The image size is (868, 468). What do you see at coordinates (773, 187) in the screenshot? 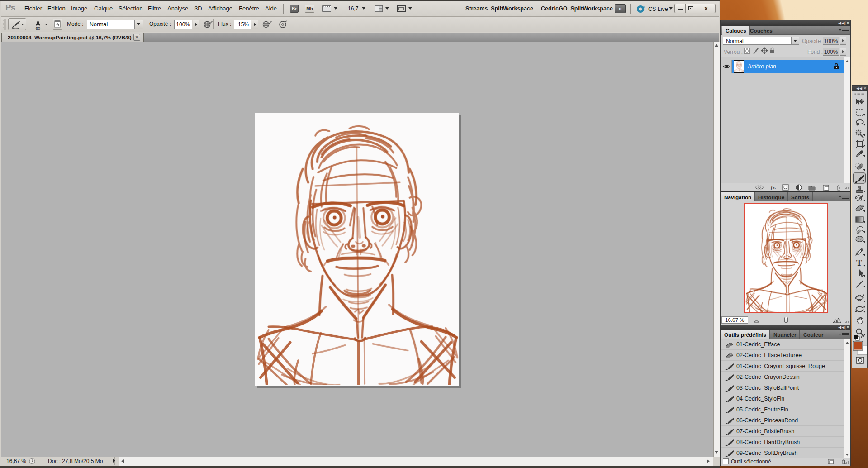
I see `svg-text: fx.` at bounding box center [773, 187].